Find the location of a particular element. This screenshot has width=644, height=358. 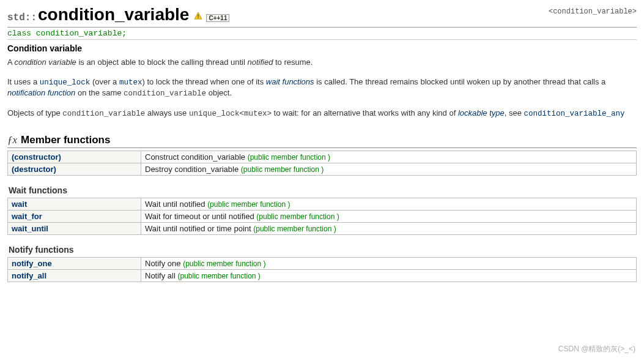

term-condition-variable: condition variable is located at coordinates (45, 62).